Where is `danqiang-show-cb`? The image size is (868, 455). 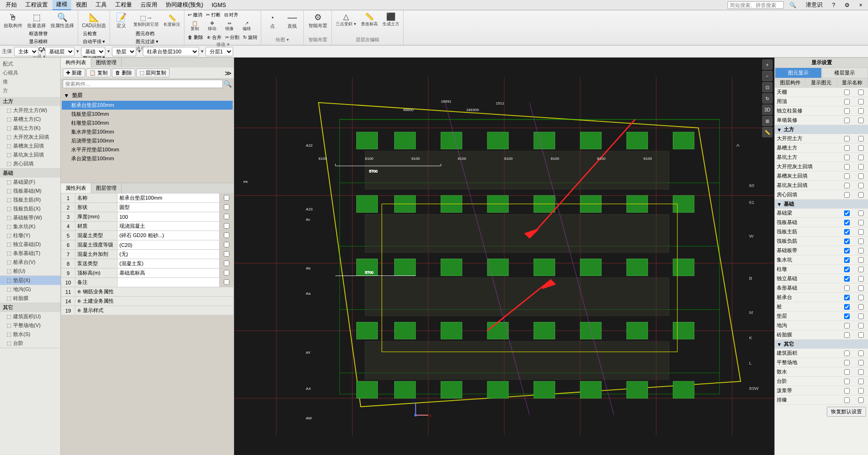
danqiang-show-cb is located at coordinates (847, 120).